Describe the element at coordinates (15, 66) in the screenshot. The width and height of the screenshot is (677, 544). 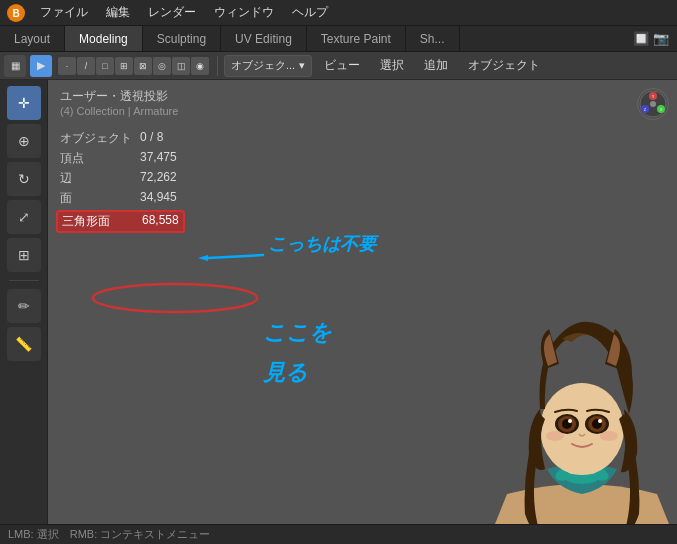
I see `mode-icon: ▦` at that location.